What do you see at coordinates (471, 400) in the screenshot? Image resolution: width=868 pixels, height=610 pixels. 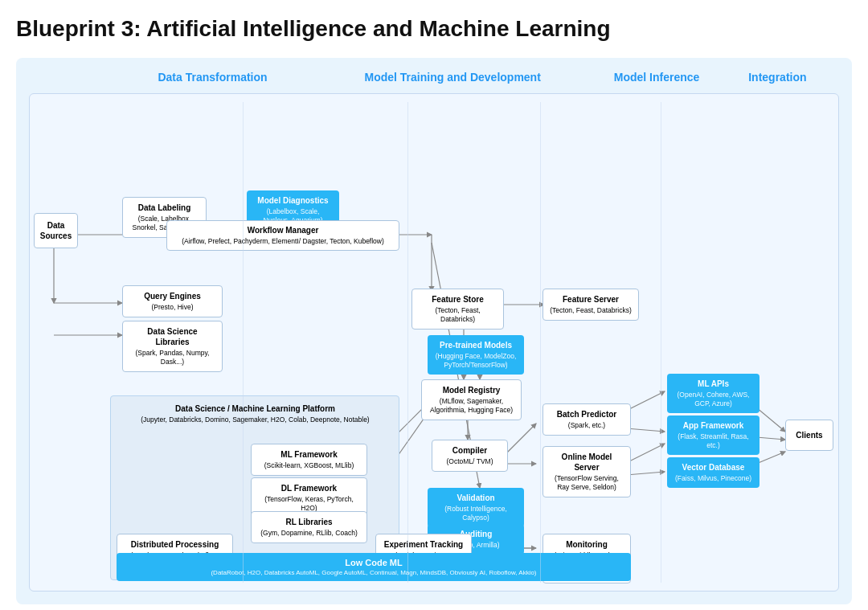 I see `node-model-registry: Model Registry (MLflow, Sagemaker, Algor…` at bounding box center [471, 400].